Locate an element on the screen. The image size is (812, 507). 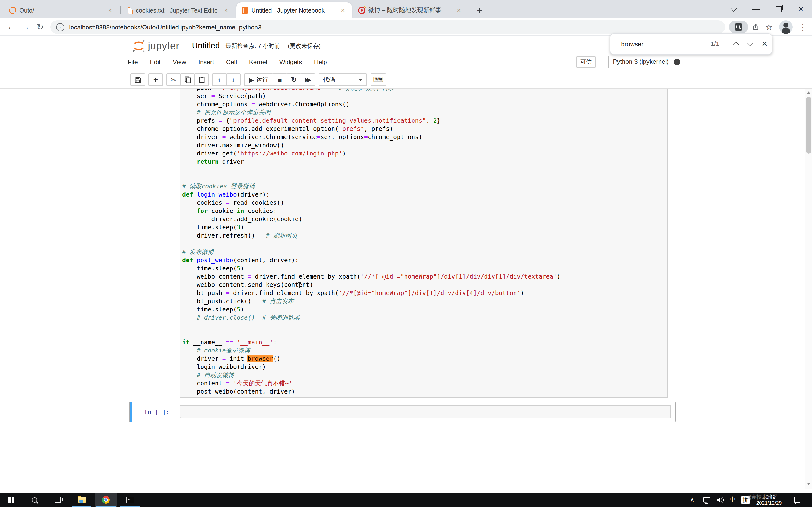
start-button is located at coordinates (11, 500).